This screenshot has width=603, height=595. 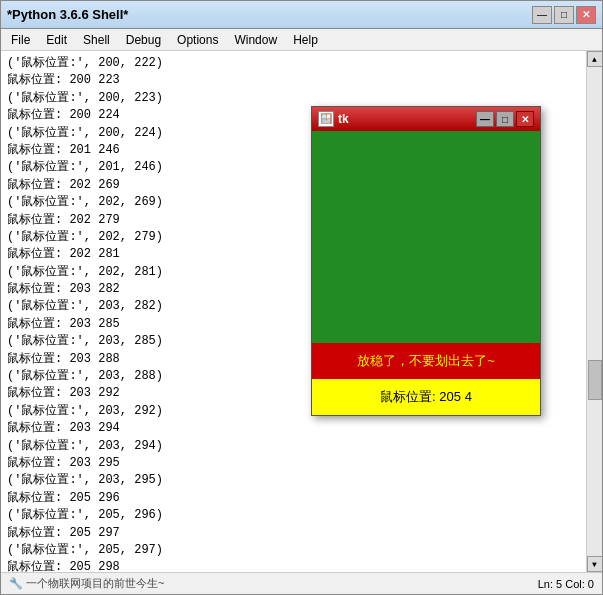 What do you see at coordinates (294, 80) in the screenshot?
I see `shell-line: 鼠标位置: 200 223` at bounding box center [294, 80].